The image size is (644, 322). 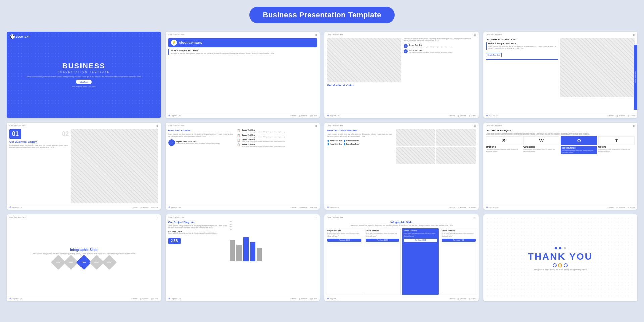 I want to click on nav-home-4: ⌂Home, so click(x=610, y=116).